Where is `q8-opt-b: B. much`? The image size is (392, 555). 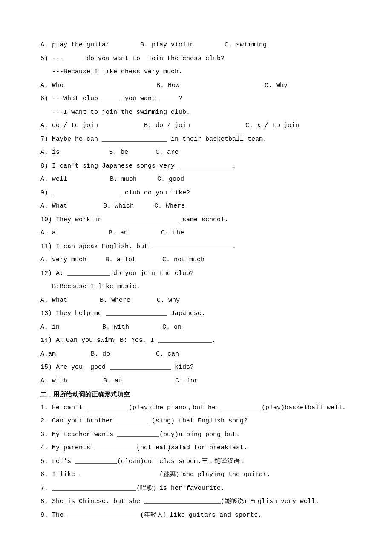 q8-opt-b: B. much is located at coordinates (124, 179).